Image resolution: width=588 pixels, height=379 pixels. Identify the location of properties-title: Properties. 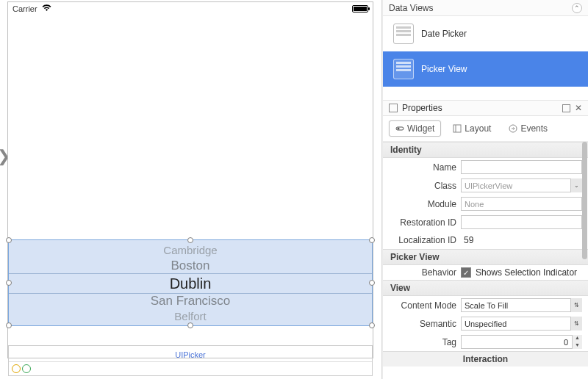
(422, 108).